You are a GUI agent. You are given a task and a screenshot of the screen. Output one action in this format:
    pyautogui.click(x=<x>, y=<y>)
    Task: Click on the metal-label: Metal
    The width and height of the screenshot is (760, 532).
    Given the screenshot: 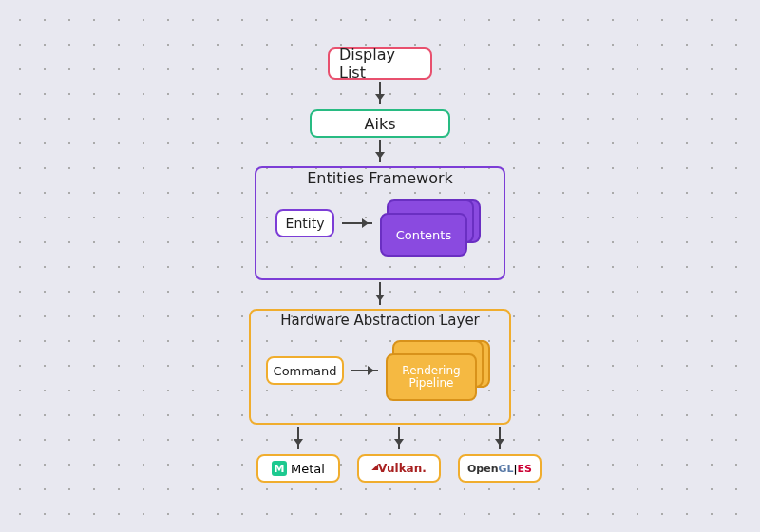 What is the action you would take?
    pyautogui.click(x=308, y=469)
    